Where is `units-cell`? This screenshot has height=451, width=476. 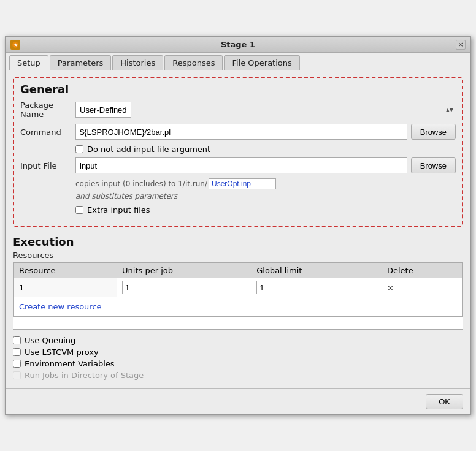 units-cell is located at coordinates (184, 288).